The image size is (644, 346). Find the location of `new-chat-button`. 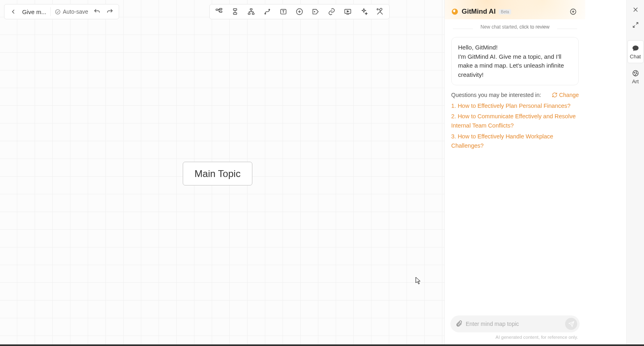

new-chat-button is located at coordinates (573, 12).